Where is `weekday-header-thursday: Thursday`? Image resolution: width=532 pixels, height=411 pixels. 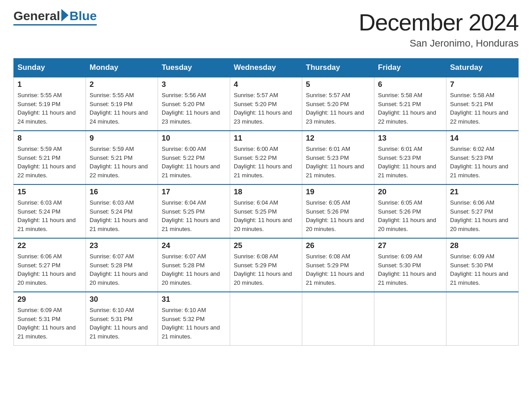 weekday-header-thursday: Thursday is located at coordinates (339, 68).